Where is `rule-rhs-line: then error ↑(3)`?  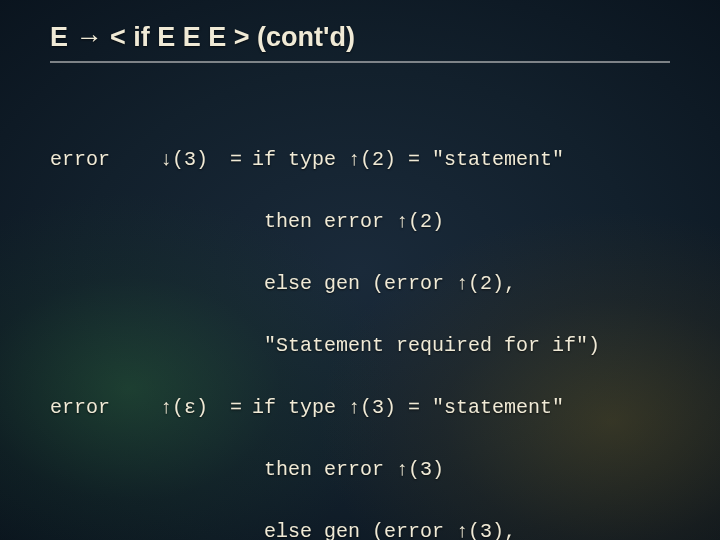
rule-rhs-line: then error ↑(3) is located at coordinates (461, 470).